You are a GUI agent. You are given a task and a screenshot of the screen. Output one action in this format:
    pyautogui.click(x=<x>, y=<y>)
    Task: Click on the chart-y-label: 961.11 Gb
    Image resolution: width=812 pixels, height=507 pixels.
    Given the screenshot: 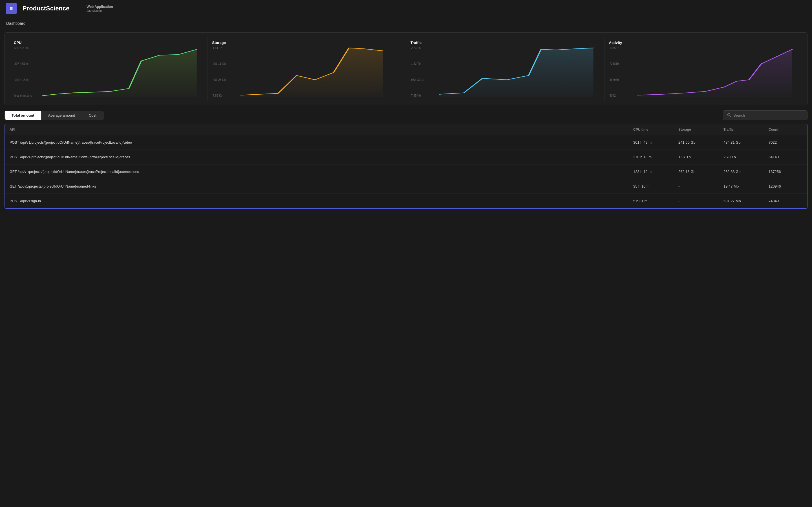 What is the action you would take?
    pyautogui.click(x=223, y=64)
    